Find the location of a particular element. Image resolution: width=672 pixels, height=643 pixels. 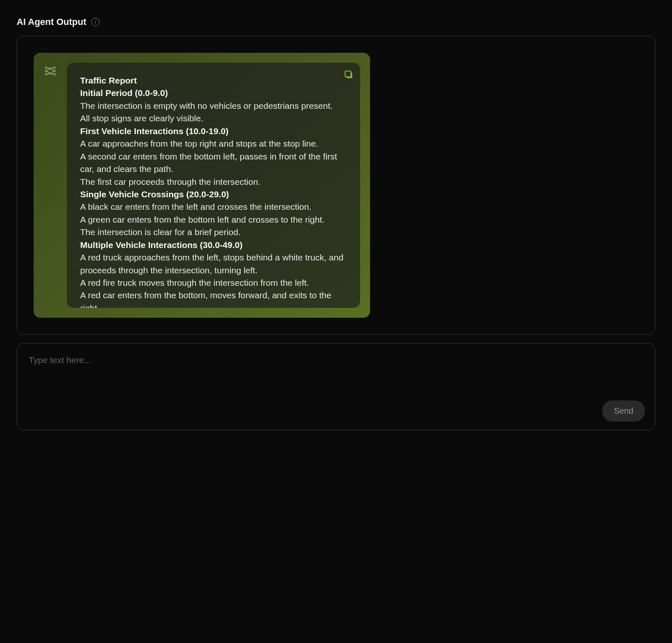

report-line: A green car enters from the bottom left … is located at coordinates (213, 220).